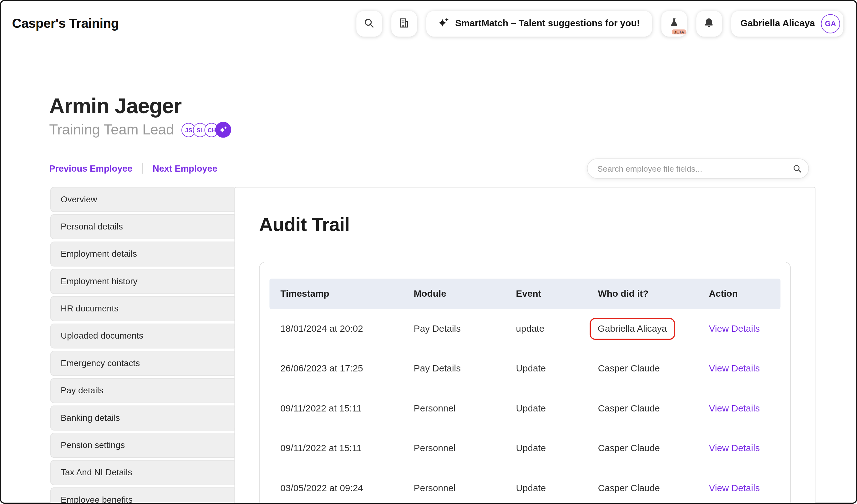 This screenshot has width=857, height=504. What do you see at coordinates (93, 445) in the screenshot?
I see `sidebar-tab-label: Pension settings` at bounding box center [93, 445].